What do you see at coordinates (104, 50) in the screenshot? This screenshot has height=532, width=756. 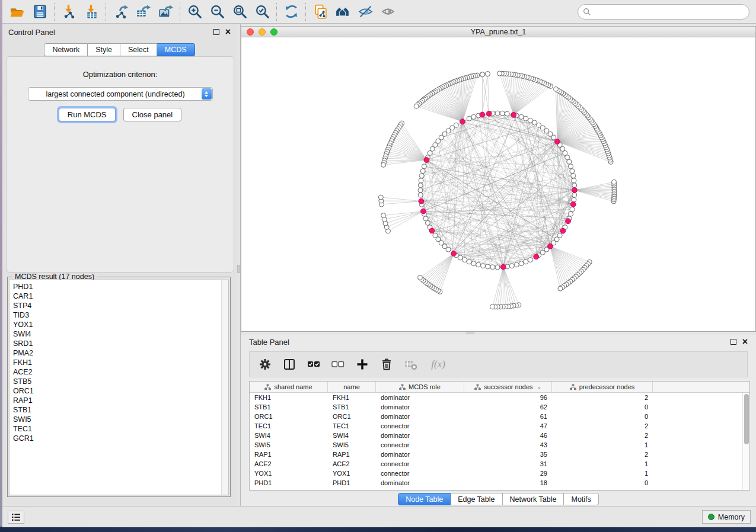 I see `tab-style: Style` at bounding box center [104, 50].